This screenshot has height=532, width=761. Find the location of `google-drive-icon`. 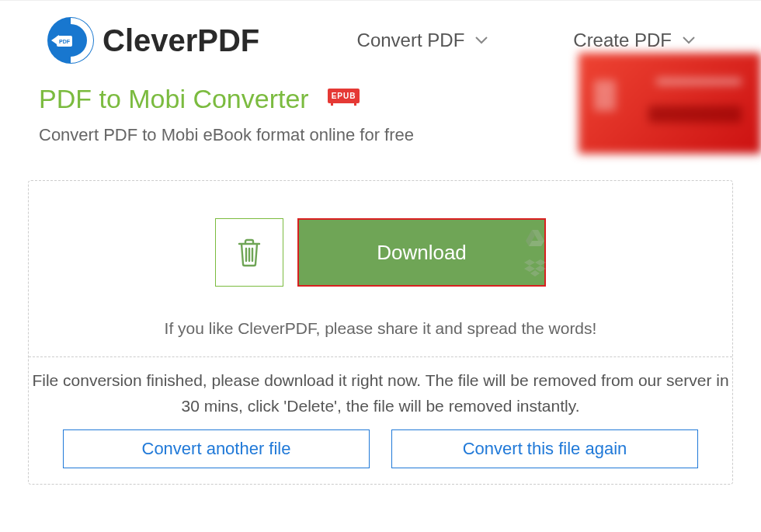

google-drive-icon is located at coordinates (535, 238).